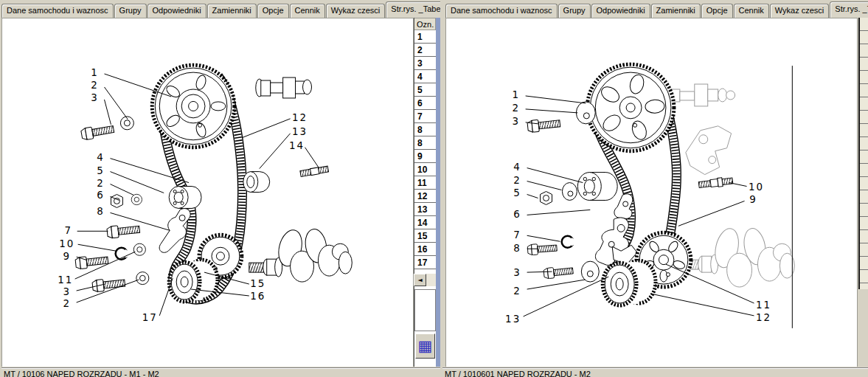 This screenshot has height=377, width=868. Describe the element at coordinates (425, 37) in the screenshot. I see `parts-table-row: 1` at that location.